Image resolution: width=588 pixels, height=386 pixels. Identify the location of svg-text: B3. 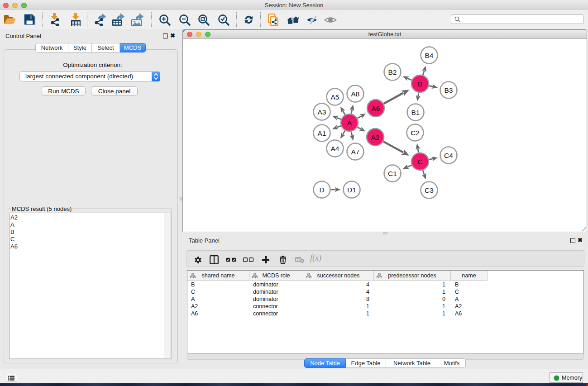
(449, 91).